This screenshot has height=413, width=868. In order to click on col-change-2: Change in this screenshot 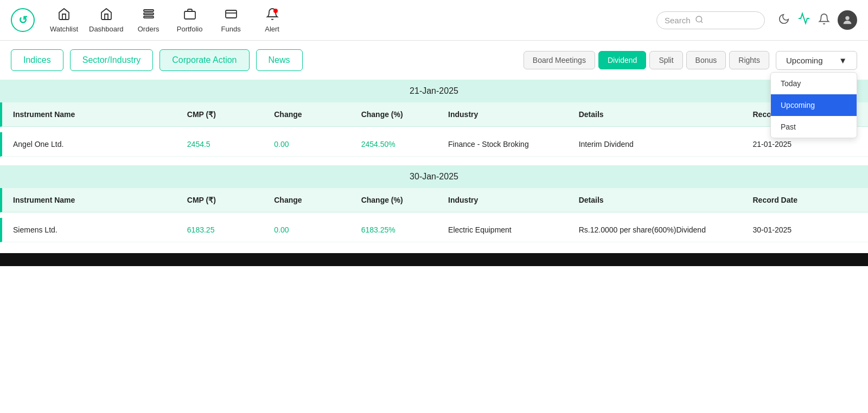, I will do `click(317, 200)`.